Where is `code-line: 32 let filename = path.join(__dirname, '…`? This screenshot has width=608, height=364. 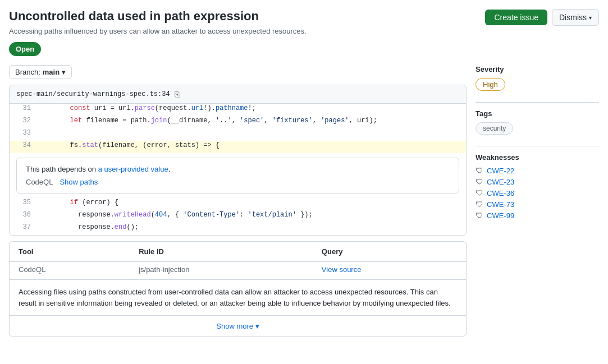 code-line: 32 let filename = path.join(__dirname, '… is located at coordinates (238, 122).